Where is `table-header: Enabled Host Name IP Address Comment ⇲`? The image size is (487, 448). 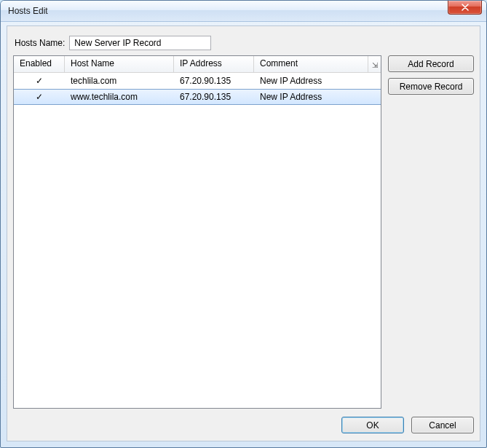 table-header: Enabled Host Name IP Address Comment ⇲ is located at coordinates (197, 64).